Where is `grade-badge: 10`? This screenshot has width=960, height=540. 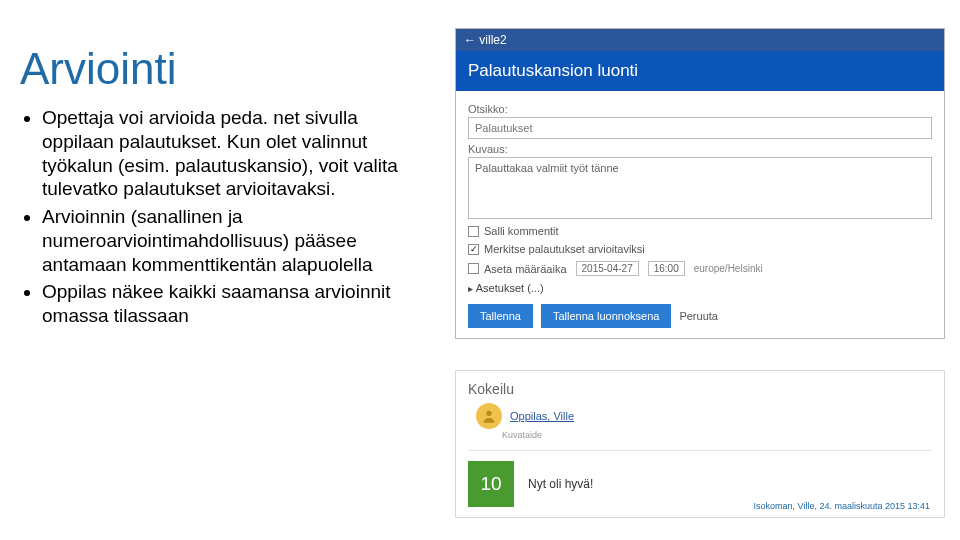 grade-badge: 10 is located at coordinates (491, 484).